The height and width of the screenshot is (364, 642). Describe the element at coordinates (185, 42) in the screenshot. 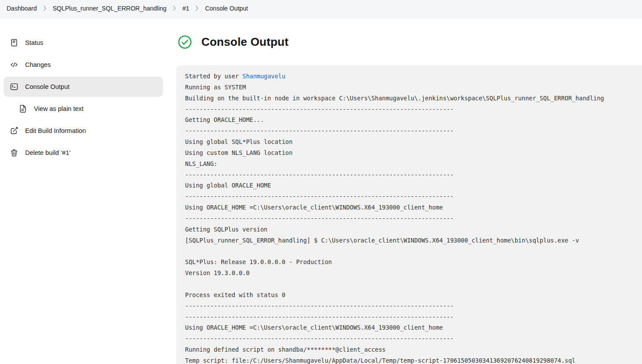

I see `build-success-icon` at that location.